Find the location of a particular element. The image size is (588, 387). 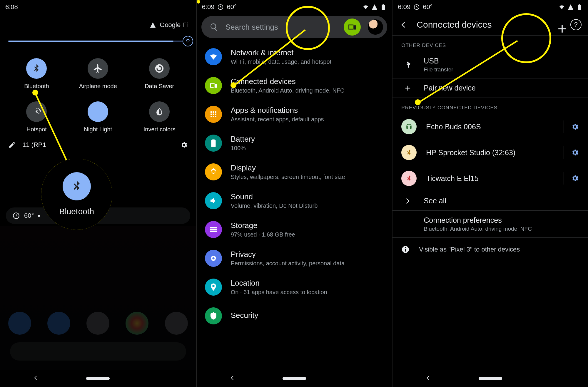

qs-tile-airplane: Airplane mode is located at coordinates (98, 74).